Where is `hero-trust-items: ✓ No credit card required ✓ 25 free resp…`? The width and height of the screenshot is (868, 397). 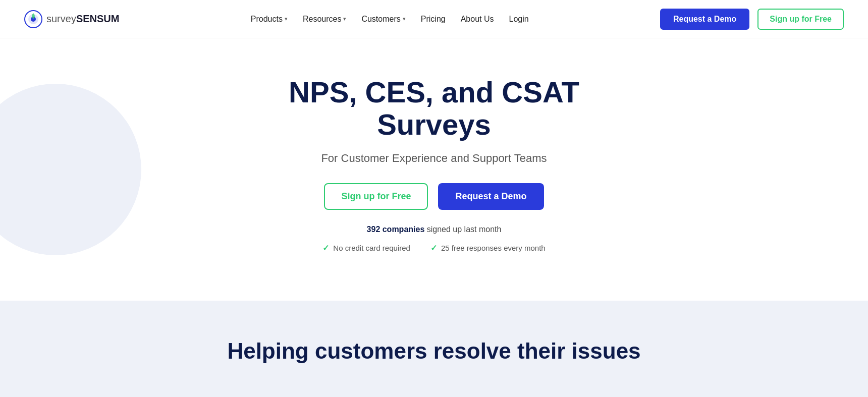 hero-trust-items: ✓ No credit card required ✓ 25 free resp… is located at coordinates (434, 248).